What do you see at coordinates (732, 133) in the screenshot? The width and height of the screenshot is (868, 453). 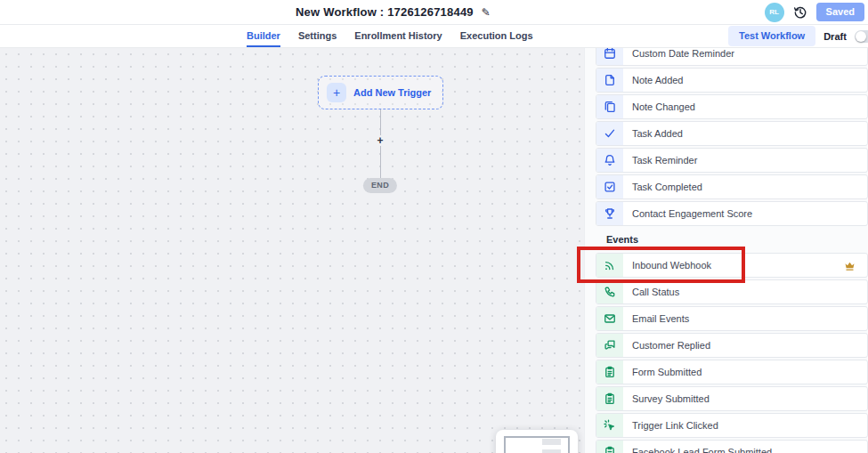 I see `trigger-item-task-added: Task Added` at bounding box center [732, 133].